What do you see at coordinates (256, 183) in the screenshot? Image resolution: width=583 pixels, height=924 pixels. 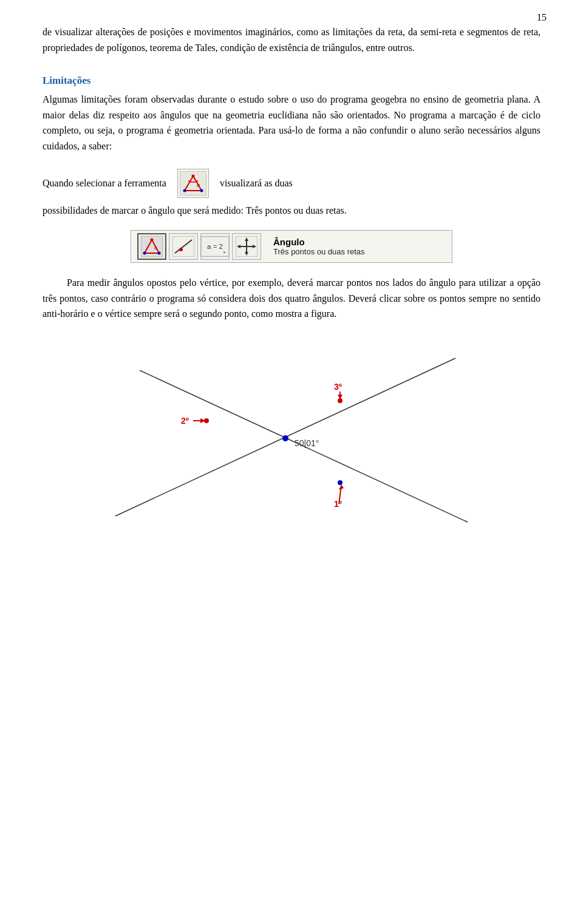 I see `tool-text-after: visualizará as duas` at bounding box center [256, 183].